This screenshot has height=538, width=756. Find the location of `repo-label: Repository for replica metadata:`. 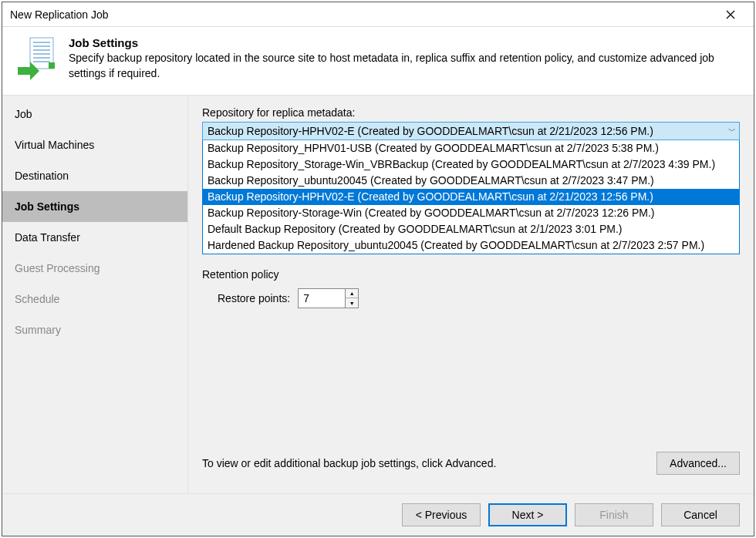

repo-label: Repository for replica metadata: is located at coordinates (471, 113).